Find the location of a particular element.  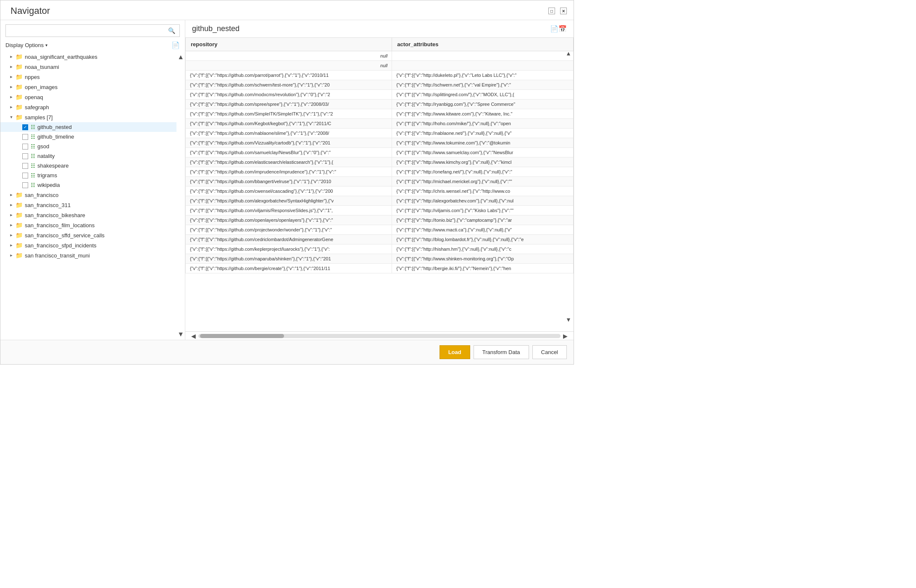

tree-item-san-francisco-sffd: ► 📁 san_francisco_sffd_service_calls is located at coordinates (88, 235).